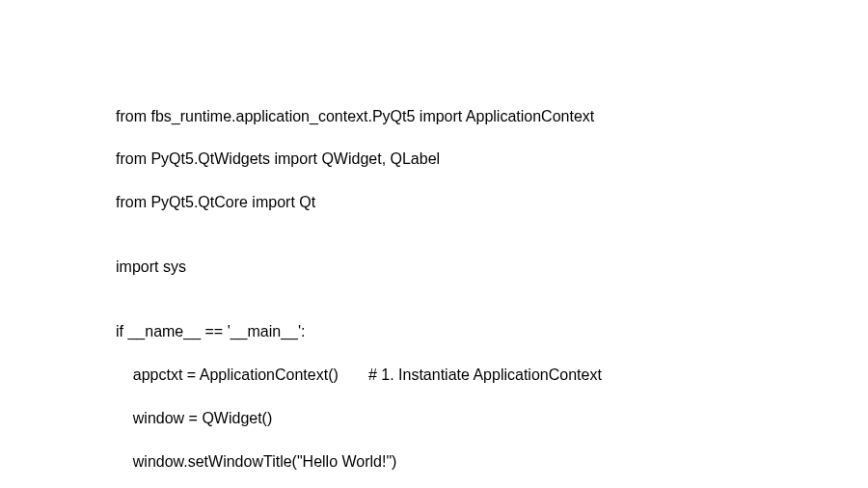  I want to click on code-line: window = QWidget(), so click(492, 419).